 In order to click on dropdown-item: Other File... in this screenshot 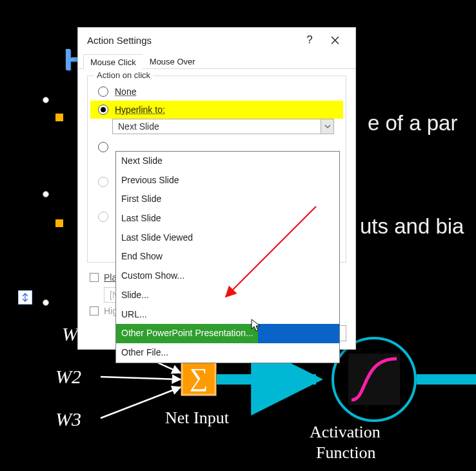, I will do `click(228, 353)`.